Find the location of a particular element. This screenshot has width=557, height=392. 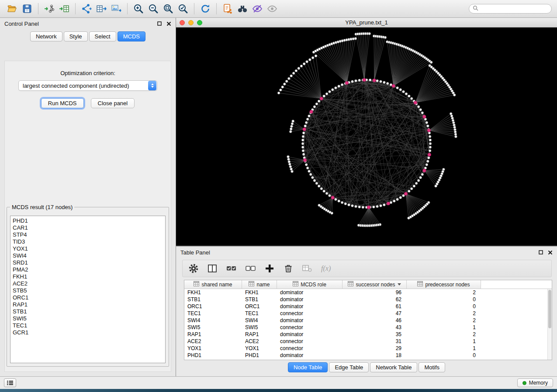

column-header-predecessor-nodes: predecessor nodes is located at coordinates (444, 285).